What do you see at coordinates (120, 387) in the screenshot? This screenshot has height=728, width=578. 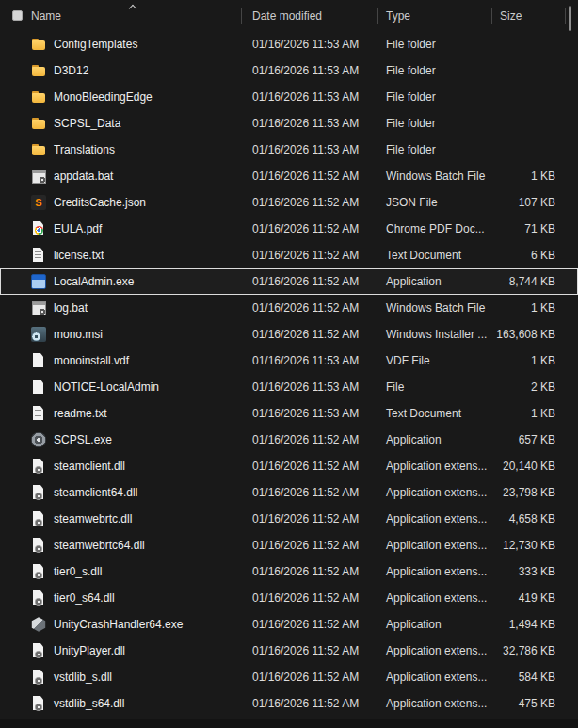 I see `file-name-cell: NOTICE-LocalAdmin` at bounding box center [120, 387].